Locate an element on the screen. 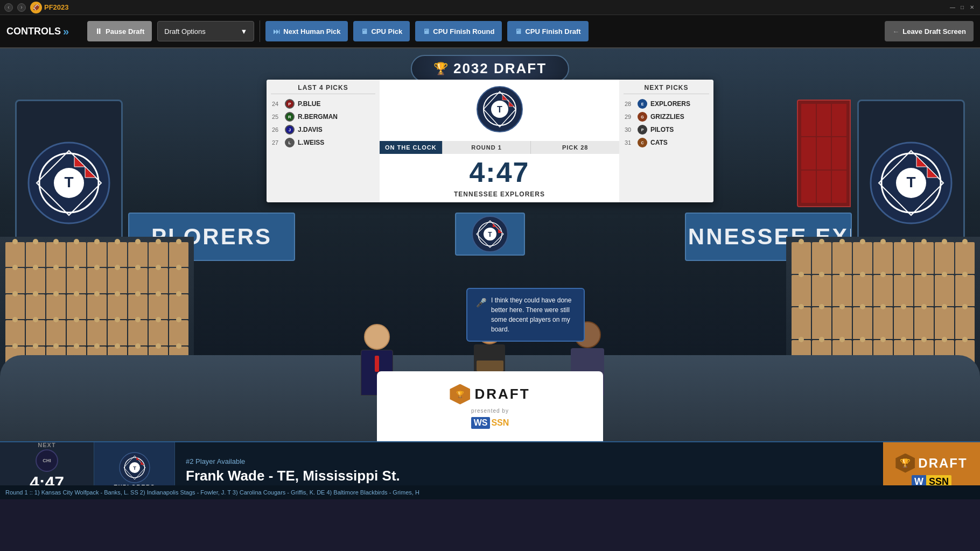 This screenshot has width=980, height=551. minimize-btn: — is located at coordinates (953, 8).